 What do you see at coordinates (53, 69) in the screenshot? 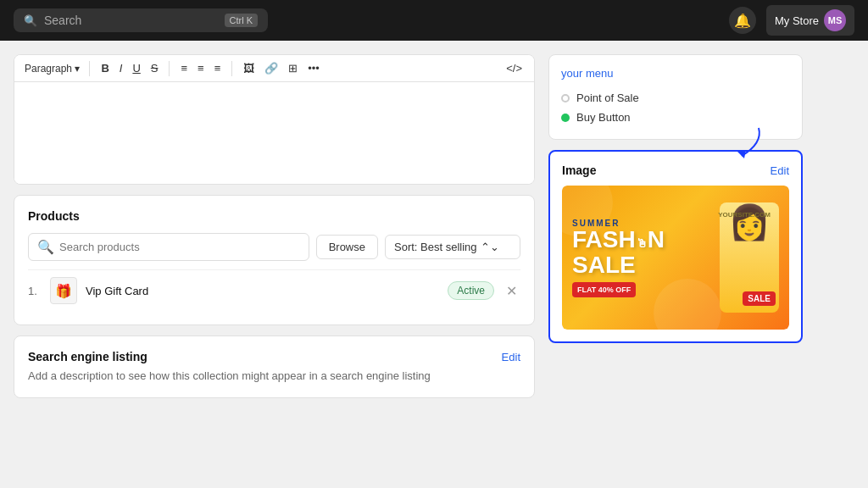
I see `paragraph-group: Paragraph ▾` at bounding box center [53, 69].